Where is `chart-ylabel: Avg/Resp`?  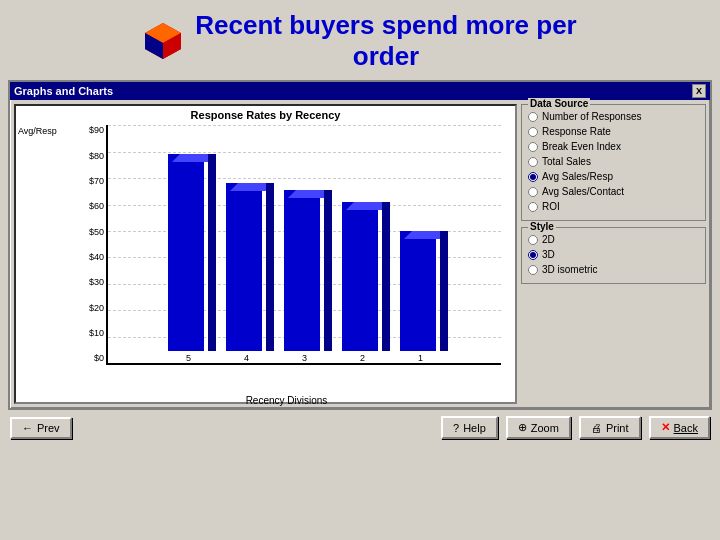
chart-ylabel: Avg/Resp is located at coordinates (38, 131).